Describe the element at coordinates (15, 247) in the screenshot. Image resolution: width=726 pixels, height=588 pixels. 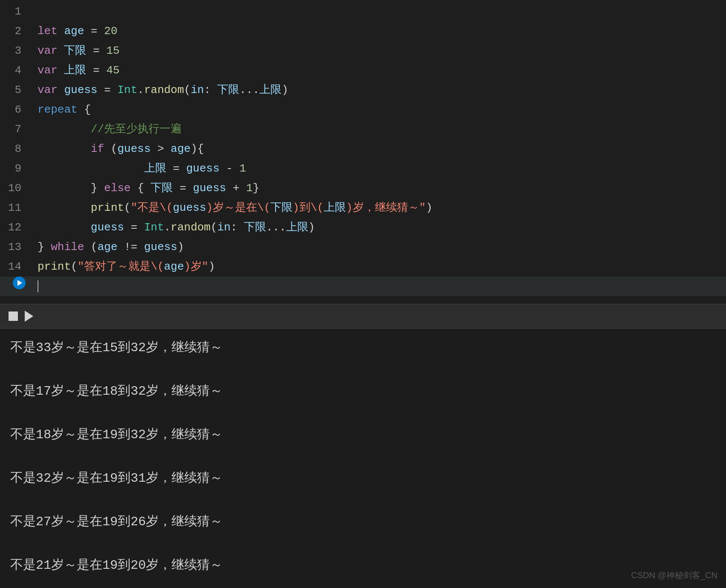
I see `line-number-13: 13` at that location.